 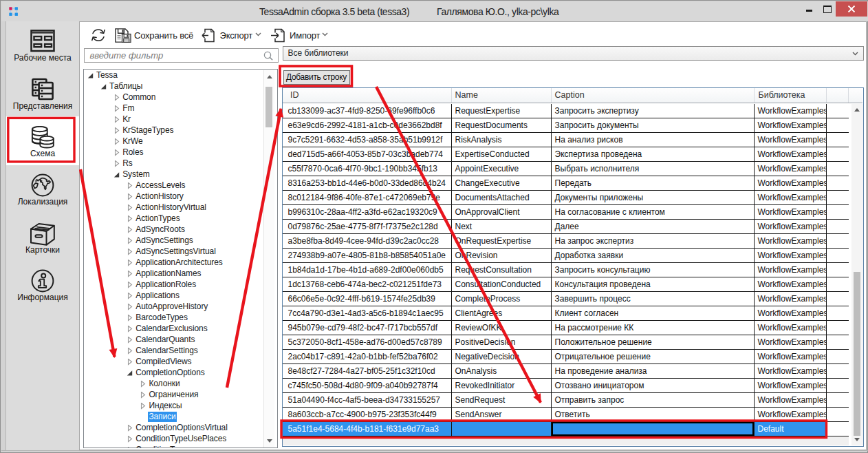 I want to click on cell-id: 0d79876c-25ae-4775-8f7f-f7375e2c128d, so click(x=367, y=226).